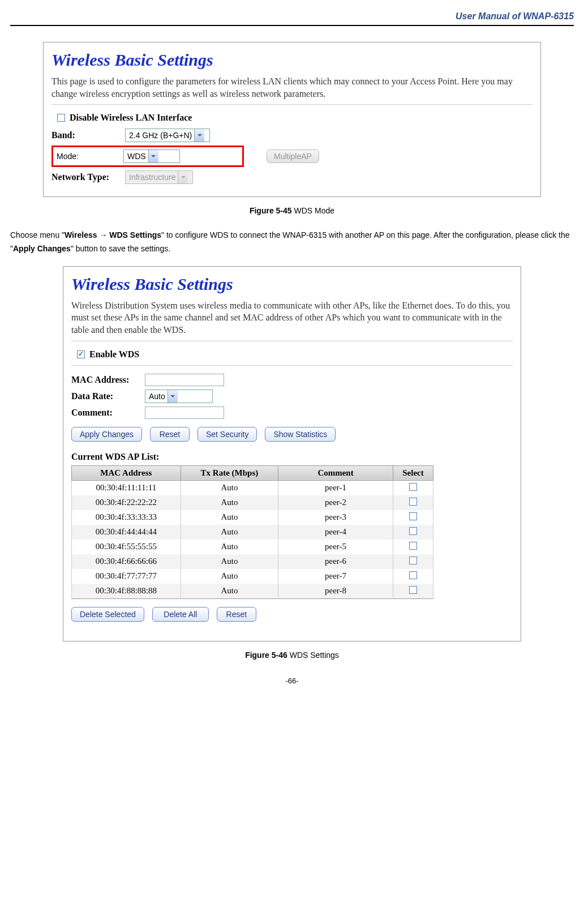 This screenshot has width=584, height=924. What do you see at coordinates (229, 473) in the screenshot?
I see `col-rate: Tx Rate (Mbps)` at bounding box center [229, 473].